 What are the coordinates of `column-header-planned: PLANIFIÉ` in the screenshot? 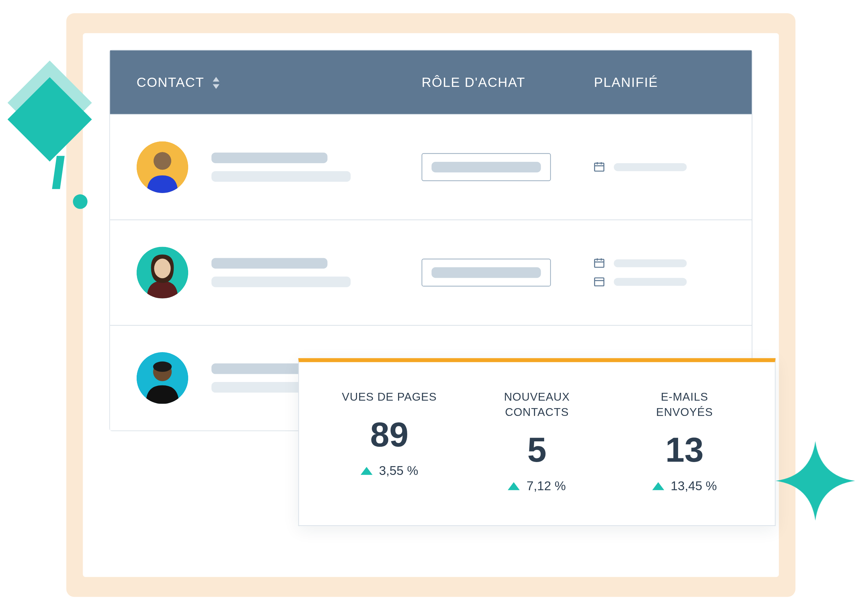 It's located at (659, 82).